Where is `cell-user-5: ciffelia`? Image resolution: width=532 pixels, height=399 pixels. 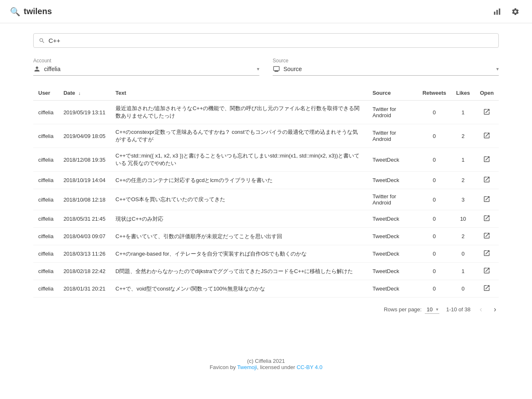 cell-user-5: ciffelia is located at coordinates (46, 219).